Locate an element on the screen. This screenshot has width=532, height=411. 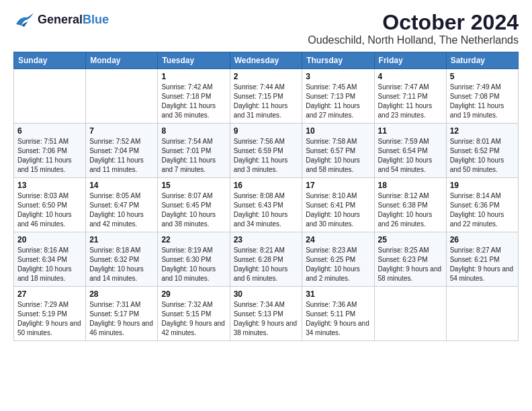
day-detail: Sunrise: 8:21 AM Sunset: 6:28 PM Dayligh… is located at coordinates (266, 265).